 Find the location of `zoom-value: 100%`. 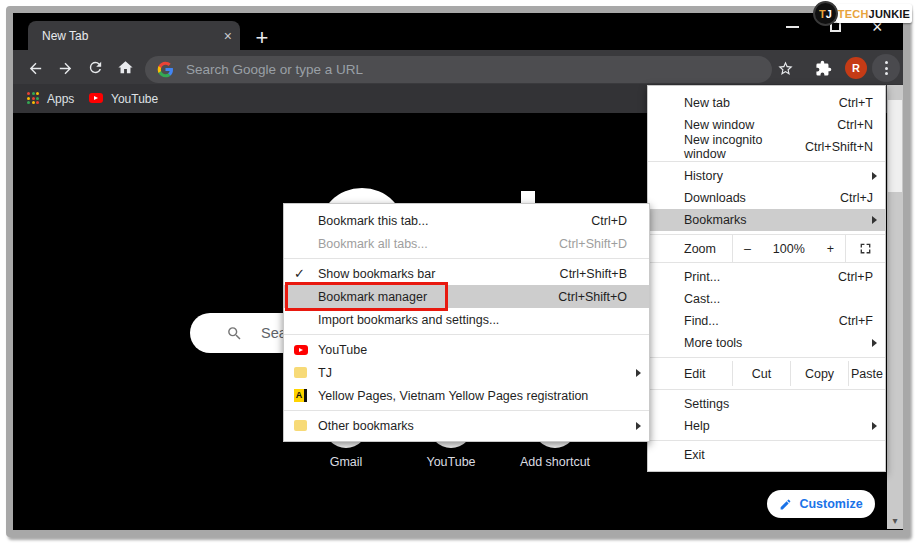

zoom-value: 100% is located at coordinates (789, 249).